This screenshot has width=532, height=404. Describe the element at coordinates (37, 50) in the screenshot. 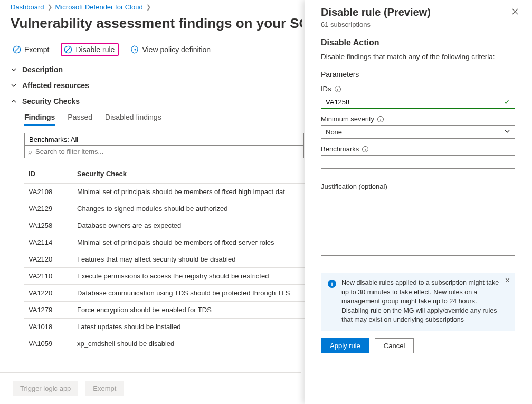

I see `exempt-label: Exempt` at that location.